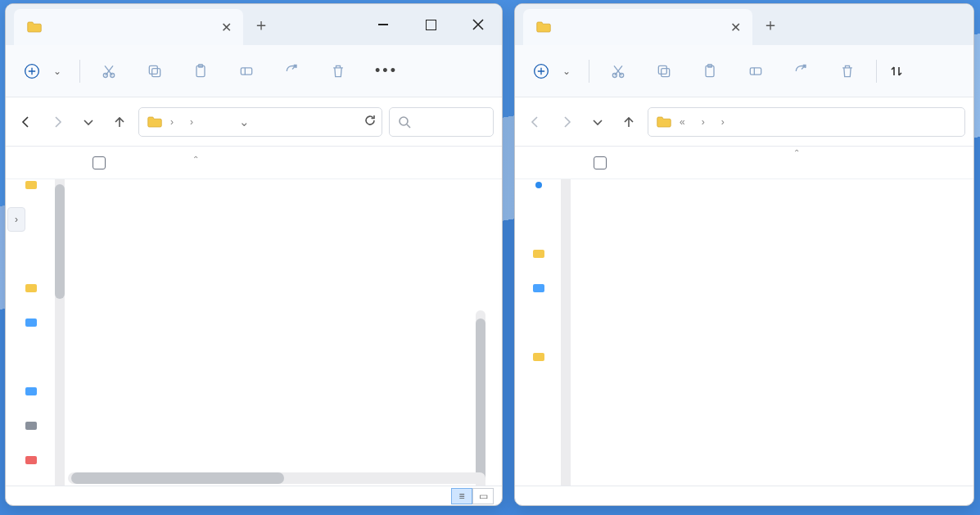 This screenshot has height=515, width=980. What do you see at coordinates (254, 495) in the screenshot?
I see `status-bar: ≡ ▭` at bounding box center [254, 495].